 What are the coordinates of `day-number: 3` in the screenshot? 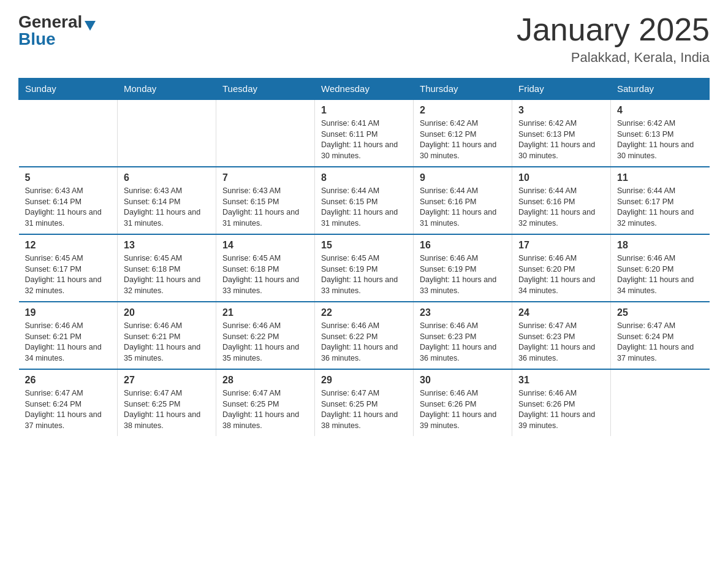 It's located at (561, 110).